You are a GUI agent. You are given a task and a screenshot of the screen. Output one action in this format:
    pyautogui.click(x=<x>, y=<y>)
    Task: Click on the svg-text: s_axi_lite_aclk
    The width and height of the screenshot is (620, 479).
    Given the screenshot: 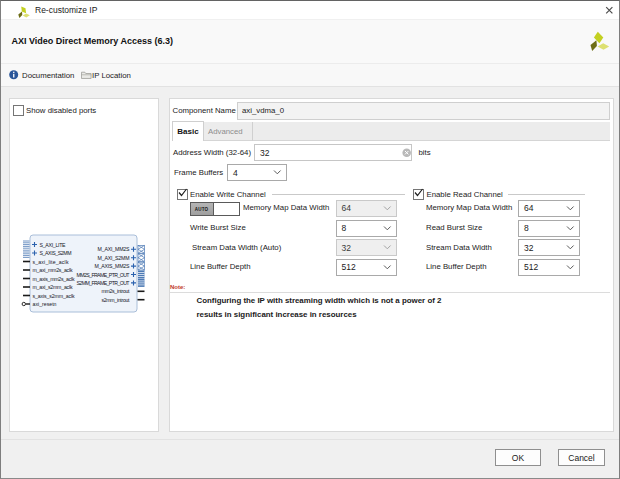 What is the action you would take?
    pyautogui.click(x=51, y=262)
    